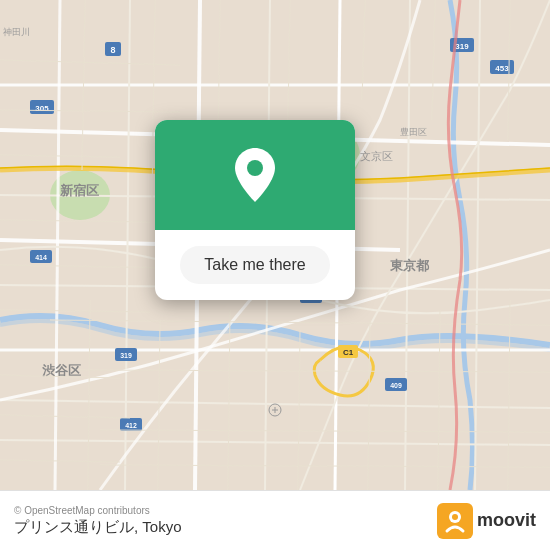  I want to click on moovit-icon, so click(455, 521).